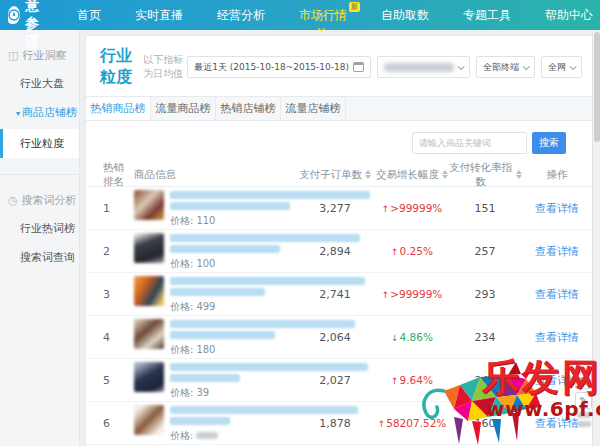 This screenshot has height=446, width=600. I want to click on category-select-blurred, so click(424, 67).